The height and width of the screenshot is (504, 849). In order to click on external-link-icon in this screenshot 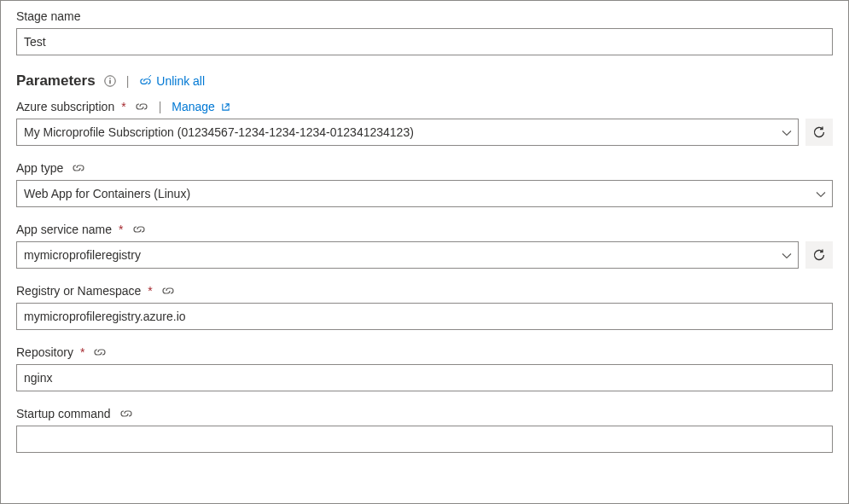, I will do `click(225, 107)`.